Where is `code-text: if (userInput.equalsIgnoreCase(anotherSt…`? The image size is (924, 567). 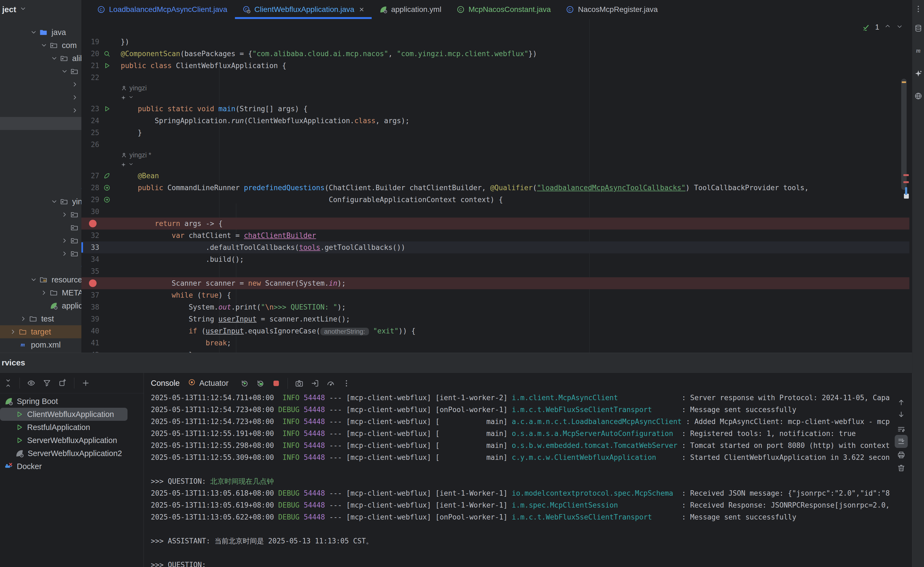
code-text: if (userInput.equalsIgnoreCase(anotherSt… is located at coordinates (268, 331).